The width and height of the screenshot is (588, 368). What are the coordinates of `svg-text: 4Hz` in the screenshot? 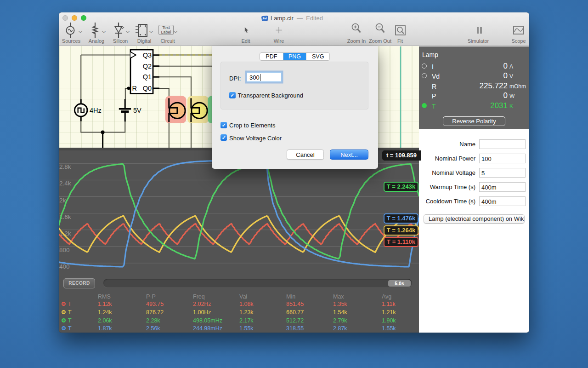 It's located at (96, 110).